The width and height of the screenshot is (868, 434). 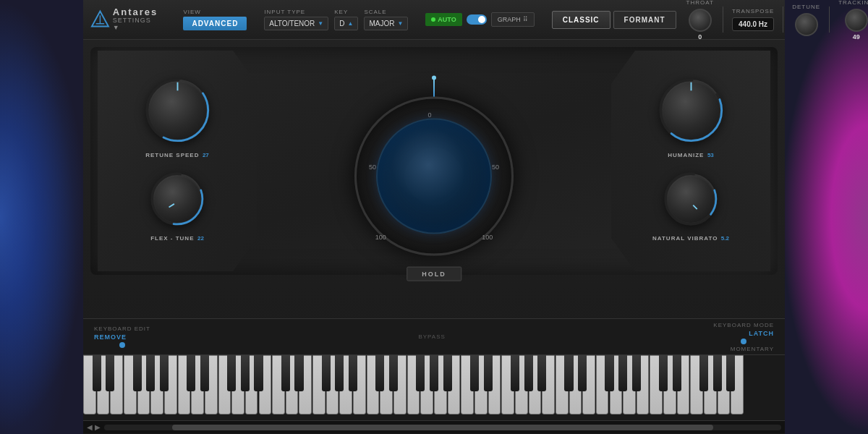 I want to click on key-group: KEY D ▲, so click(x=346, y=20).